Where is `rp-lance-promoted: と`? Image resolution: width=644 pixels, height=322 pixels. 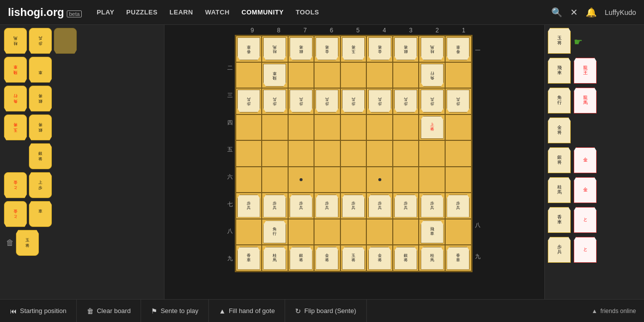
rp-lance-promoted: と is located at coordinates (585, 220).